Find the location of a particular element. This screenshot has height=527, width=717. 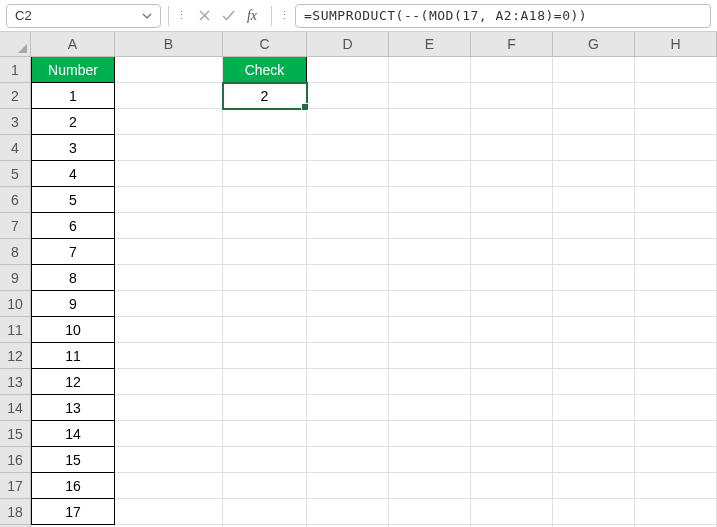

formula-input: =SUMPRODUCT(--(MOD(17, A2:A18)=0)) is located at coordinates (503, 16).